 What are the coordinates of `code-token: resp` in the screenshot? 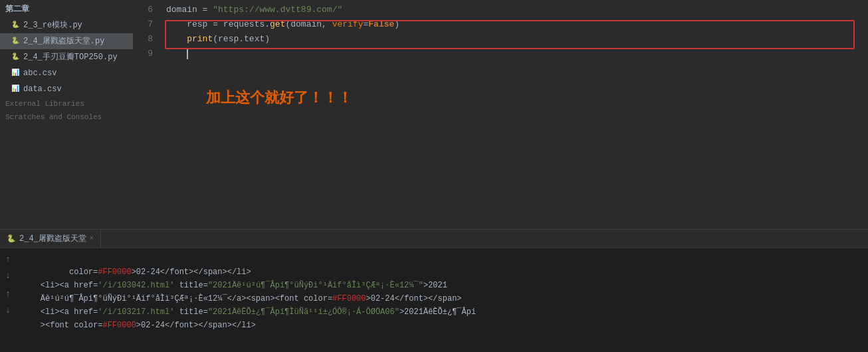 It's located at (187, 25).